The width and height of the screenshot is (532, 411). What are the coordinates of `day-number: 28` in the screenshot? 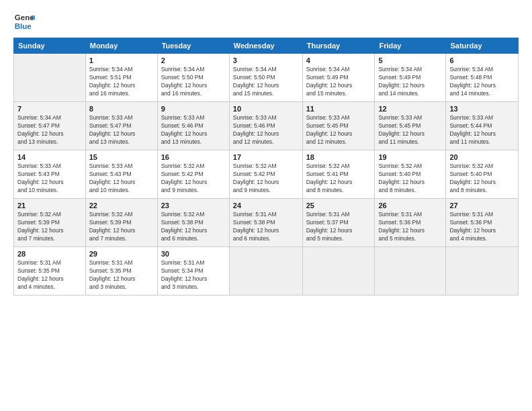 It's located at (50, 254).